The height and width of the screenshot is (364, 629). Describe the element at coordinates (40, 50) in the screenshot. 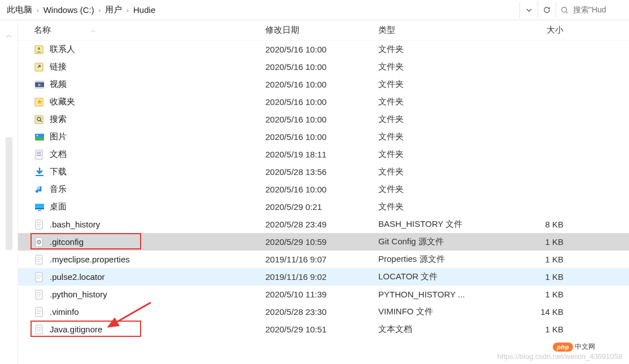

I see `contacts-icon` at that location.